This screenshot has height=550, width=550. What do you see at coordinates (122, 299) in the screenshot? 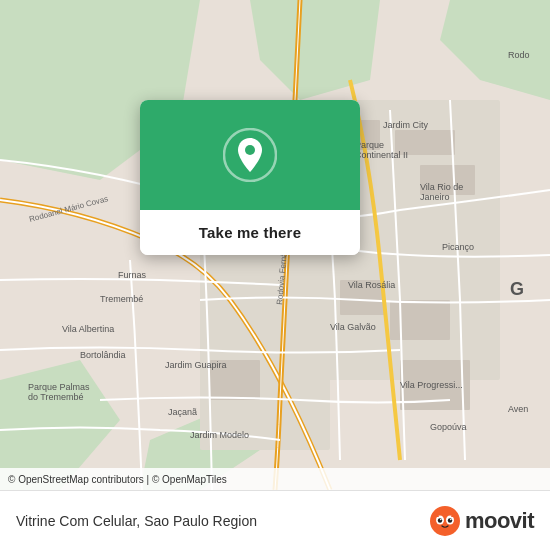
I see `svg-text: Tremembé` at bounding box center [122, 299].